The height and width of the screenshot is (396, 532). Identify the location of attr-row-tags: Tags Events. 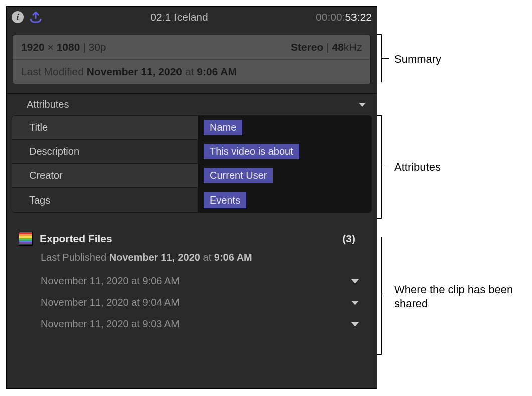
(192, 200).